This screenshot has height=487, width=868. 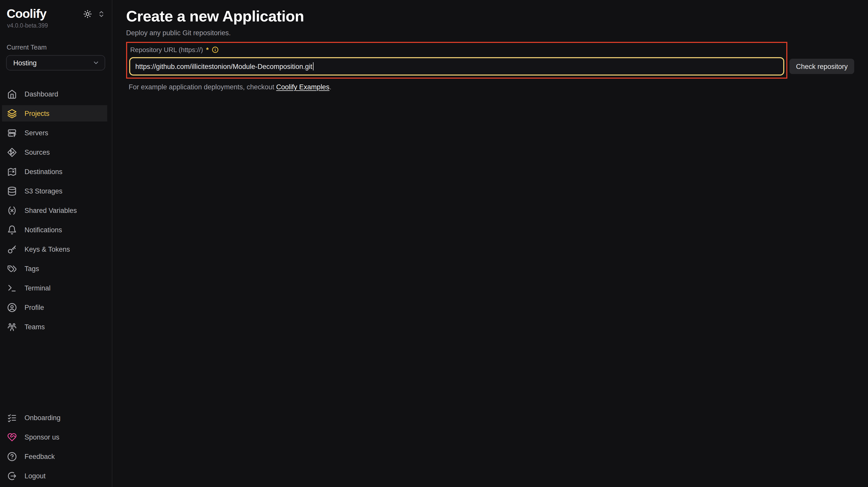 I want to click on sidebar-item-label: Teams, so click(x=35, y=327).